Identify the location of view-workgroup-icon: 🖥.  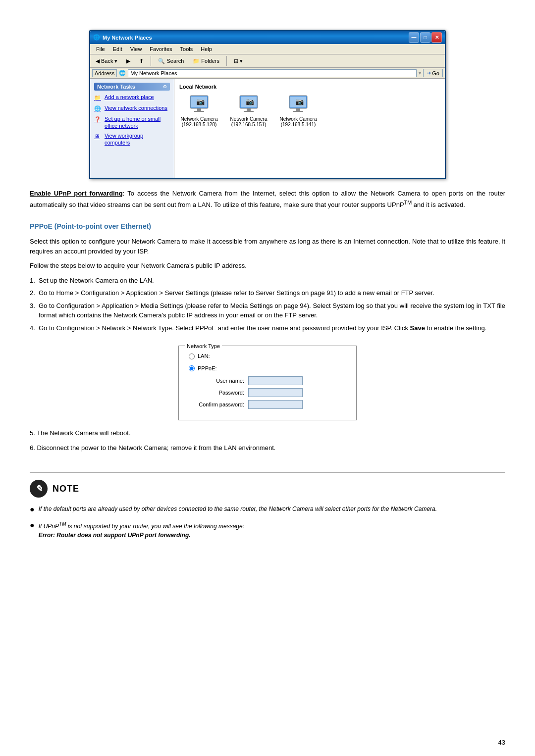
(98, 137).